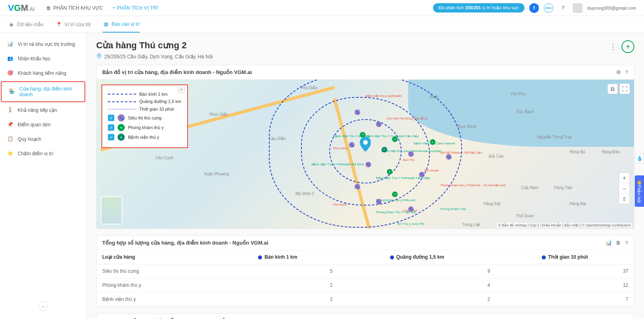  Describe the element at coordinates (74, 8) in the screenshot. I see `nav-area-analysis: 🗑 PHÂN TÍCH KHU VỰC` at that location.